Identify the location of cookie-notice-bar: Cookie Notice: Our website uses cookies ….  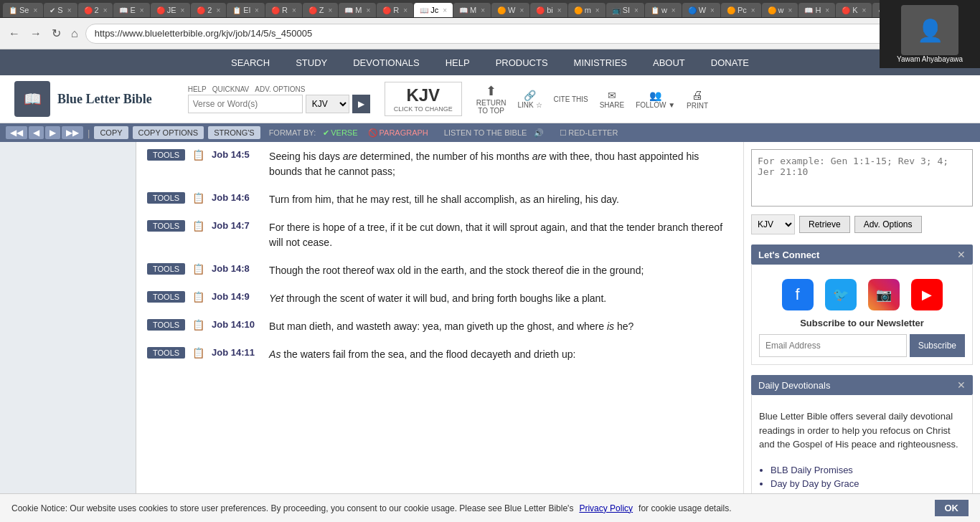
(490, 508).